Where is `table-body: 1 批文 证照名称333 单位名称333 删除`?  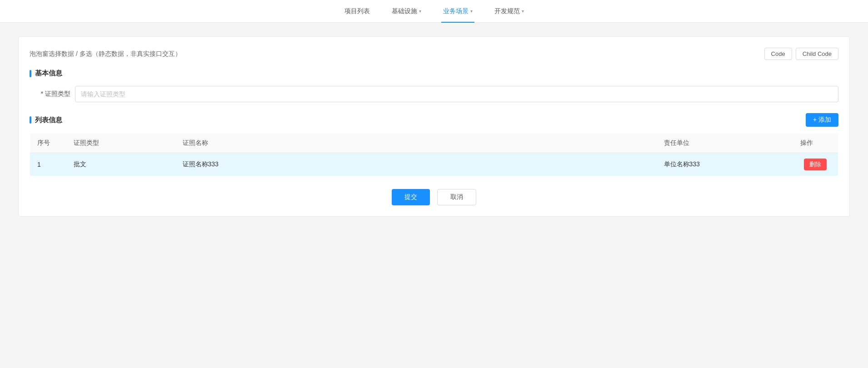 table-body: 1 批文 证照名称333 单位名称333 删除 is located at coordinates (434, 164).